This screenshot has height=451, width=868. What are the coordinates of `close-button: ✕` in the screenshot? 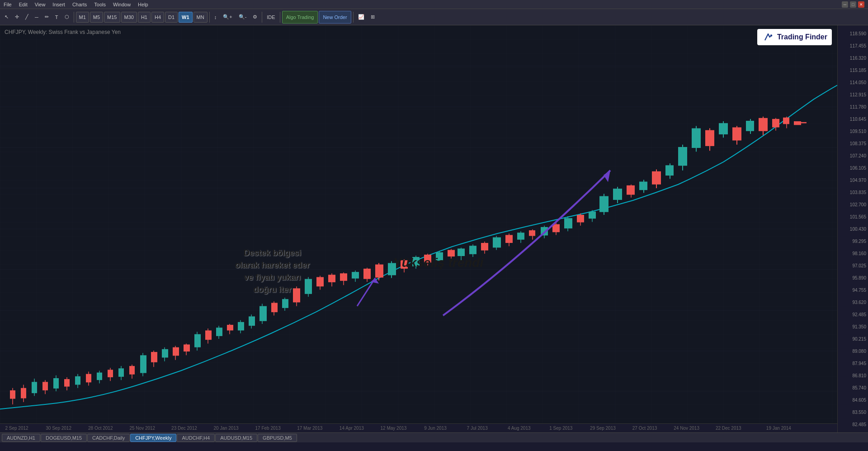 It's located at (861, 5).